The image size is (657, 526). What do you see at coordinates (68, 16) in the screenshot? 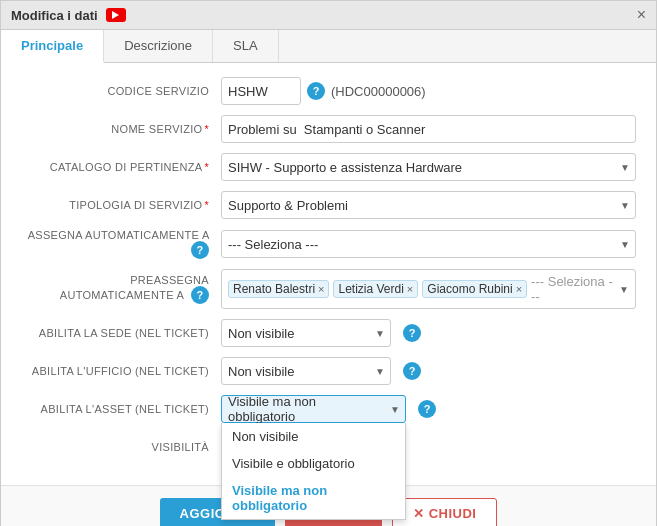
I see `title-area: Modifica i dati` at bounding box center [68, 16].